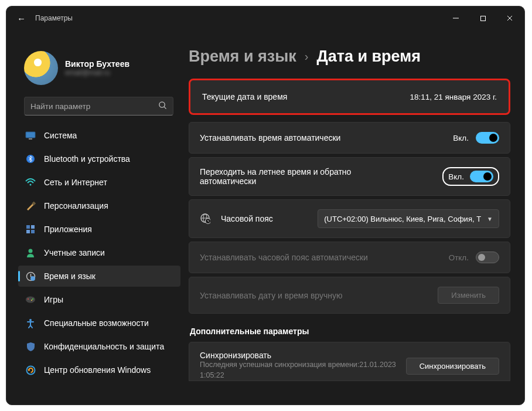 The image size is (532, 411). What do you see at coordinates (456, 18) in the screenshot?
I see `minimize-button` at bounding box center [456, 18].